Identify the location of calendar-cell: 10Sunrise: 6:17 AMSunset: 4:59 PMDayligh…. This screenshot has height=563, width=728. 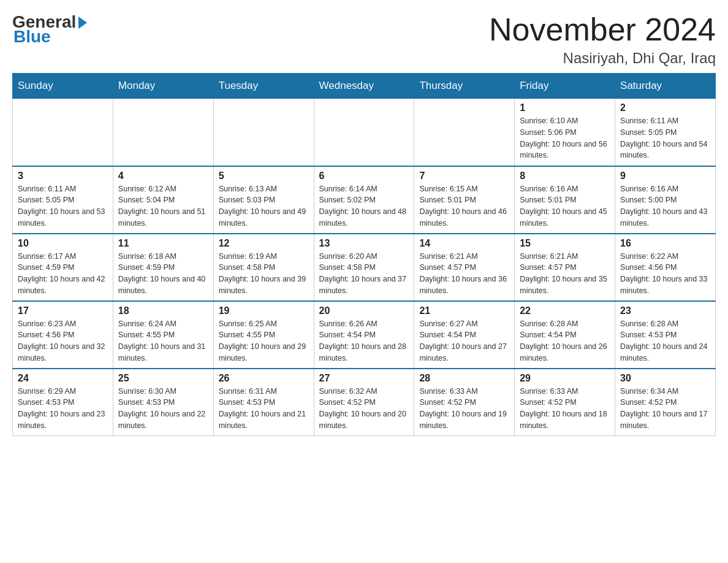
(63, 267).